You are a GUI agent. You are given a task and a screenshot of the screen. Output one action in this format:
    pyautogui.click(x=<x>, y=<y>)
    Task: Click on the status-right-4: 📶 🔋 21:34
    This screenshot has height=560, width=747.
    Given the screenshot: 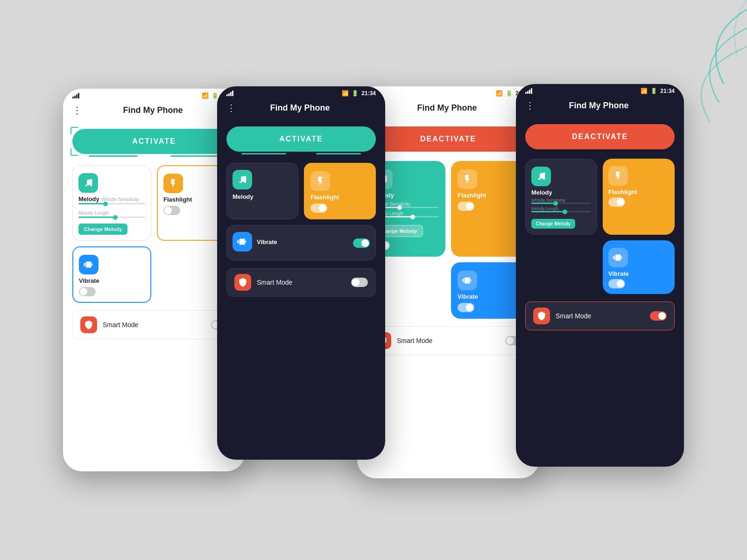 What is the action you would take?
    pyautogui.click(x=657, y=91)
    